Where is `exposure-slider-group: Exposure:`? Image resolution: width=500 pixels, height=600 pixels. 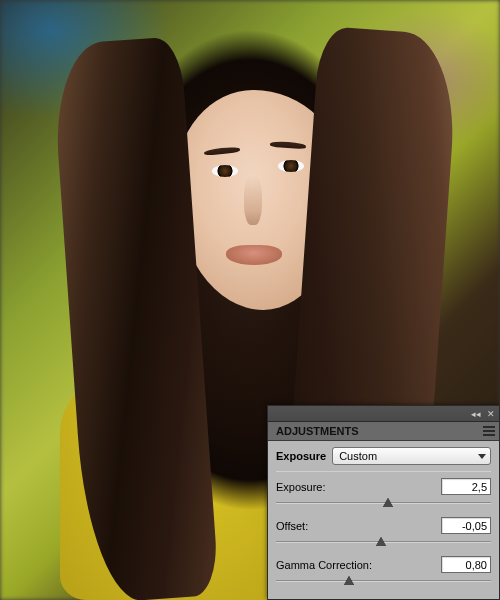 exposure-slider-group: Exposure: is located at coordinates (384, 494).